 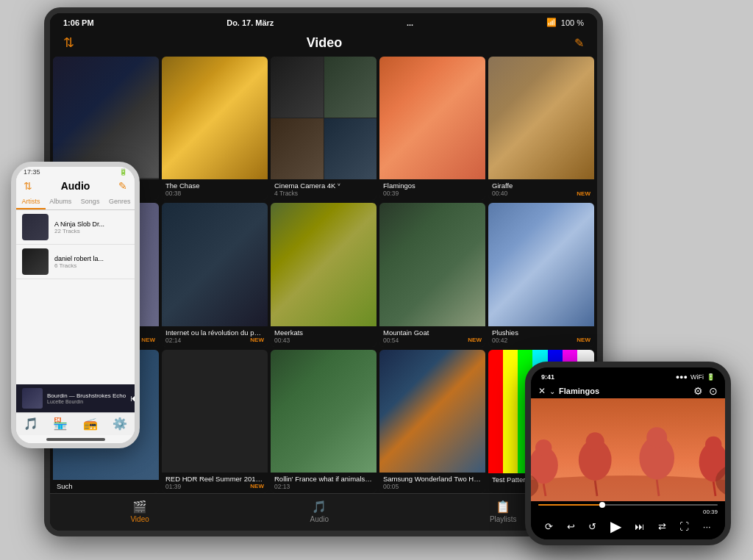 I want to click on shuffle-icon: ⇄, so click(x=662, y=526).